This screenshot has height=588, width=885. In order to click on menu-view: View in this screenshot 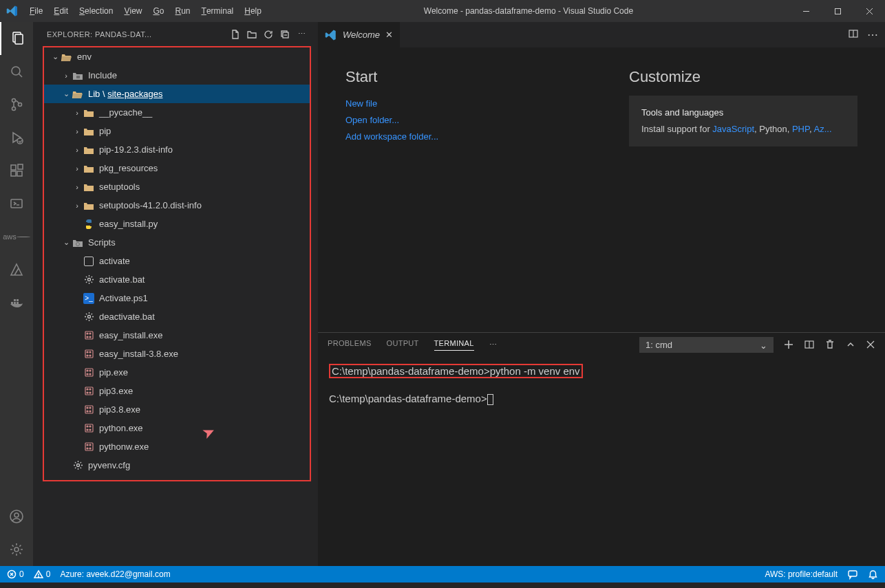, I will do `click(133, 11)`.